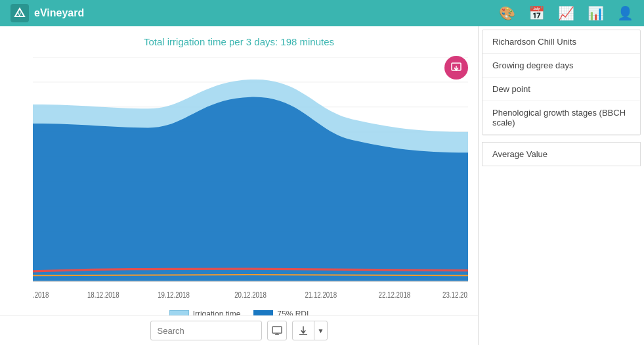  What do you see at coordinates (277, 331) in the screenshot?
I see `screen-icon-button` at bounding box center [277, 331].